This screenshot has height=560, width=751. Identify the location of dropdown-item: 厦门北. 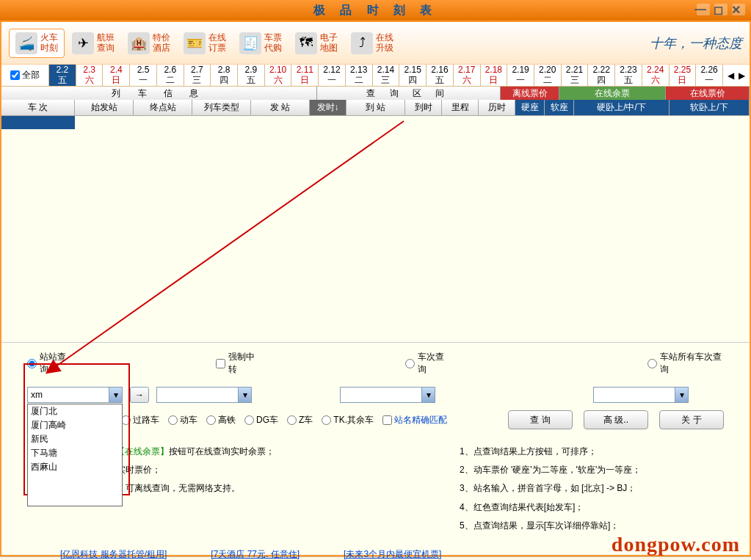
(75, 411).